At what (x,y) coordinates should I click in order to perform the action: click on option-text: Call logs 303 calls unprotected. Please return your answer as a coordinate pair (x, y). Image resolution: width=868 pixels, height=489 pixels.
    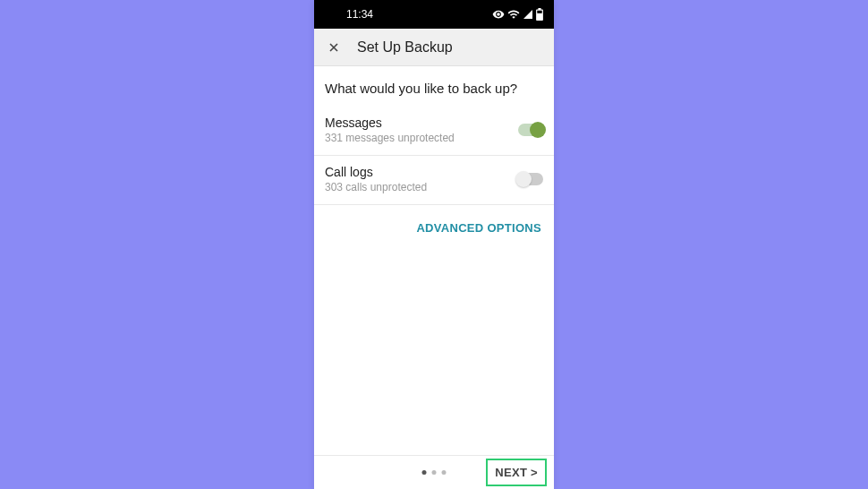
    Looking at the image, I should click on (376, 179).